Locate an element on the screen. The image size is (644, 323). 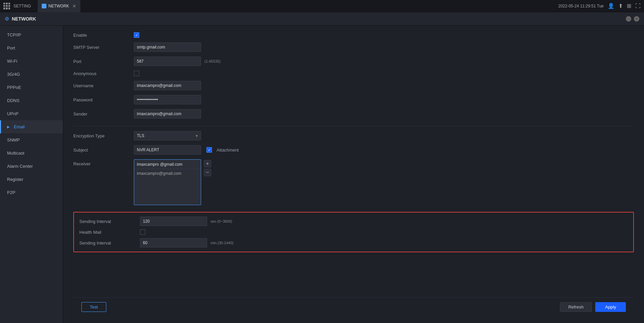
upload-icon: ⬆ is located at coordinates (621, 6).